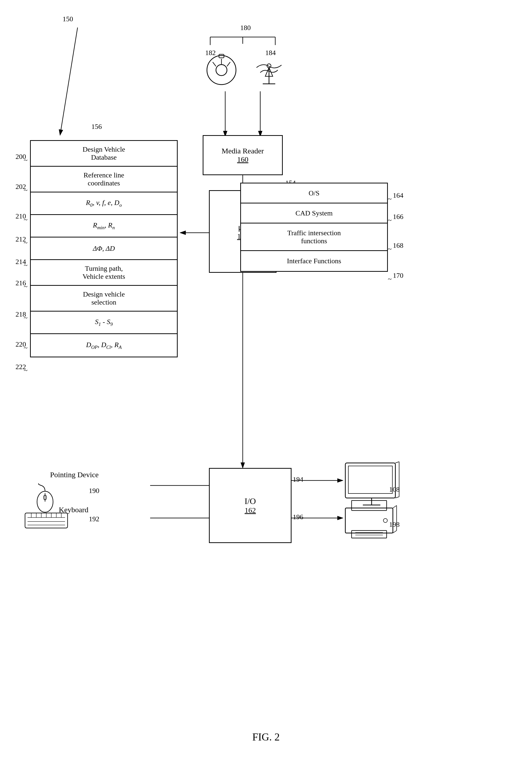 The height and width of the screenshot is (763, 532). I want to click on memory-row-202: Reference linecoordinates, so click(104, 179).